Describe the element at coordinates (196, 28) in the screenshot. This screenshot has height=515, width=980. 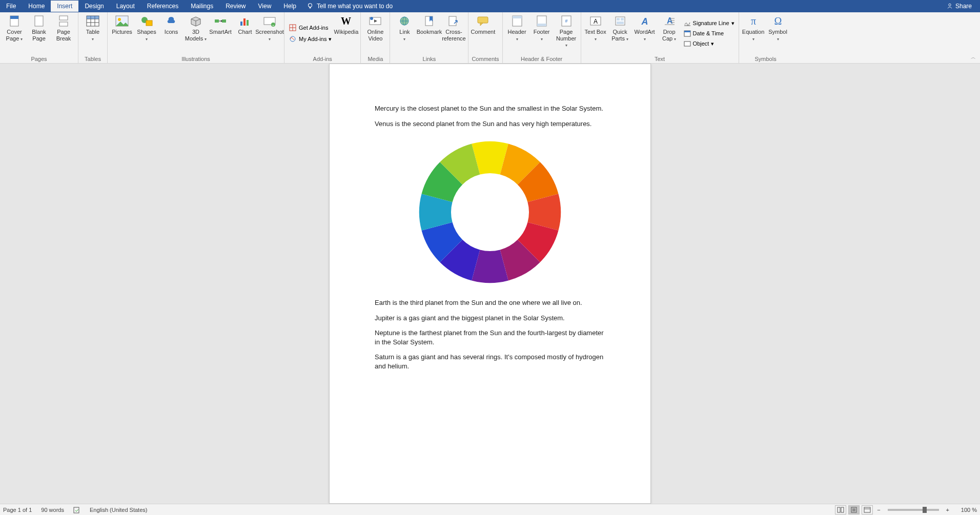
I see `3d-models-button: 3D Models ▾` at that location.